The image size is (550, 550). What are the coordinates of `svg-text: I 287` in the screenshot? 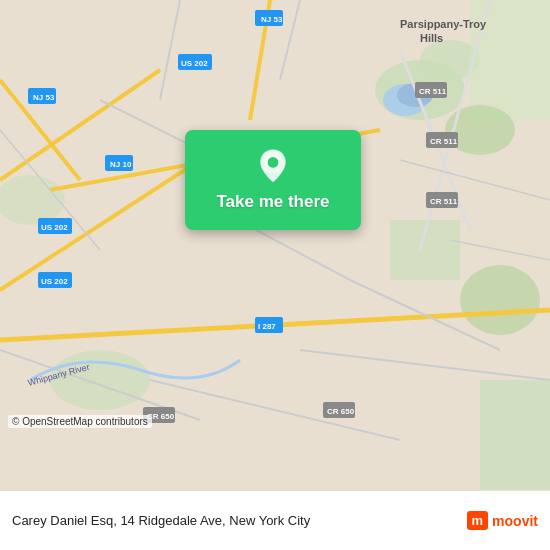 It's located at (267, 326).